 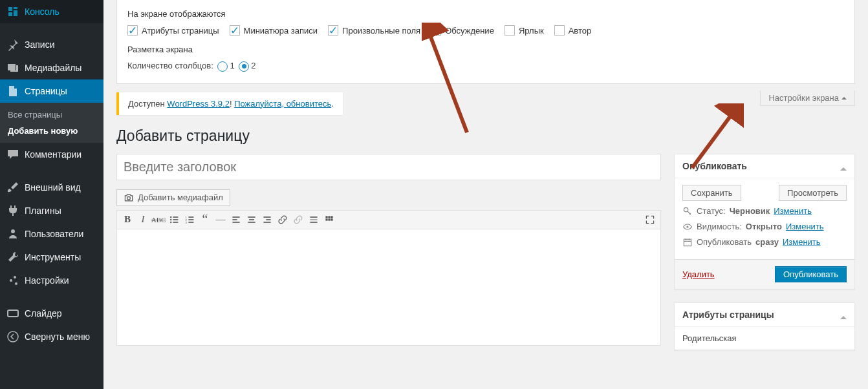 What do you see at coordinates (221, 220) in the screenshot?
I see `hr-button: —` at bounding box center [221, 220].